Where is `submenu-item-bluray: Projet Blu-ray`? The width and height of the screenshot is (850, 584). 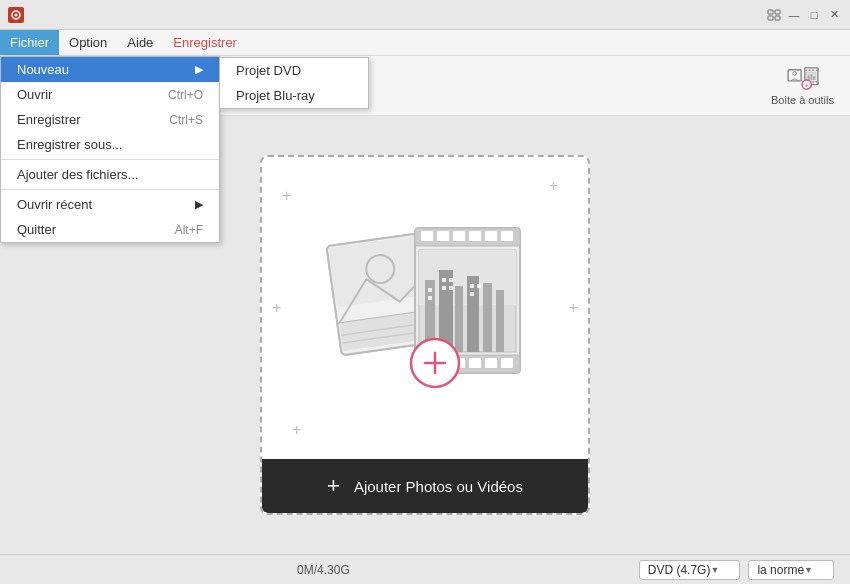 submenu-item-bluray: Projet Blu-ray is located at coordinates (294, 96).